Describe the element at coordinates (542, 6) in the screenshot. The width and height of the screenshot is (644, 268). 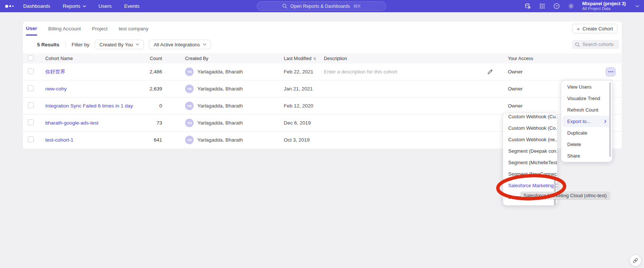
I see `apps-grid-icon` at that location.